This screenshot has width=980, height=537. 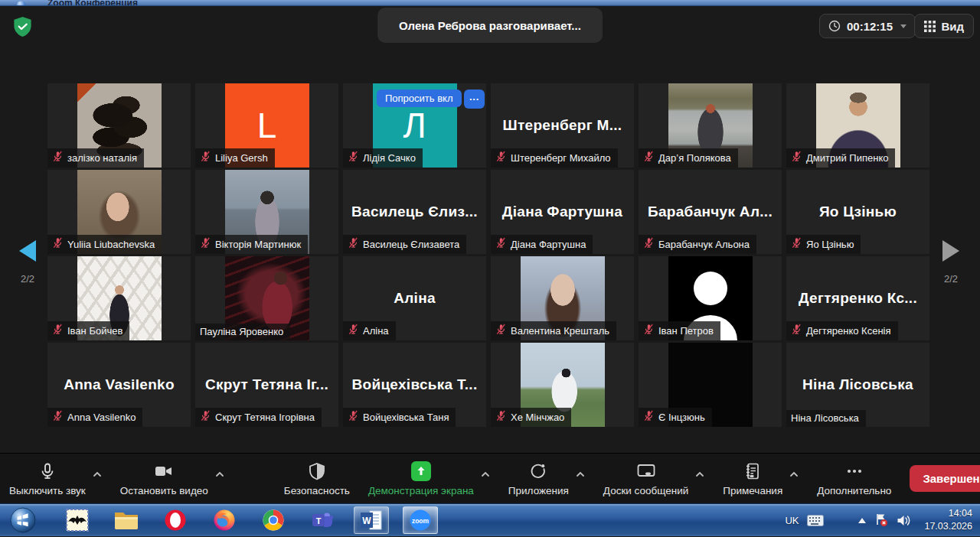 What do you see at coordinates (681, 418) in the screenshot?
I see `participant-name-text: Є Інцзюнь` at bounding box center [681, 418].